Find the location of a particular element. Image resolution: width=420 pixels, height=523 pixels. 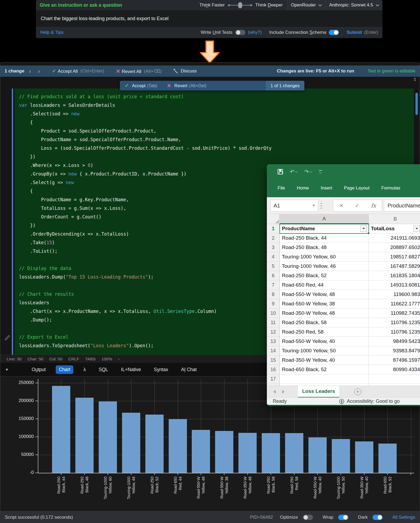

optimize-toggle is located at coordinates (308, 517).